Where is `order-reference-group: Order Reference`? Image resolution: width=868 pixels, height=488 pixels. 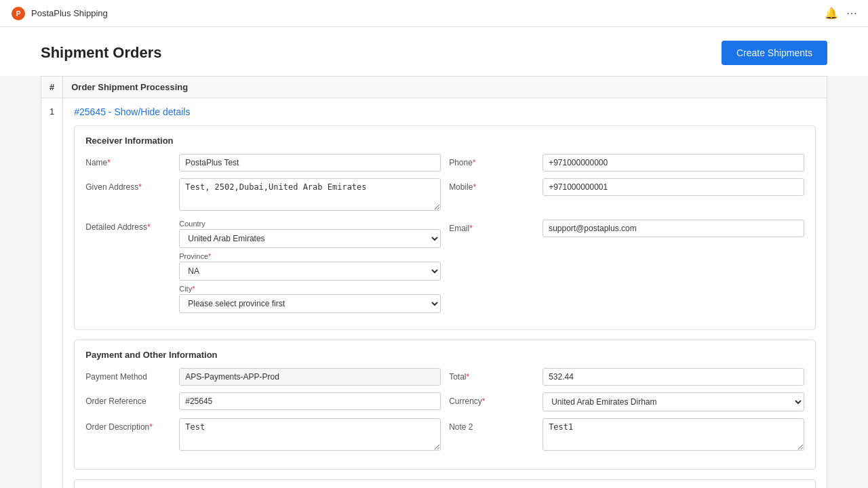
order-reference-group: Order Reference is located at coordinates (263, 405).